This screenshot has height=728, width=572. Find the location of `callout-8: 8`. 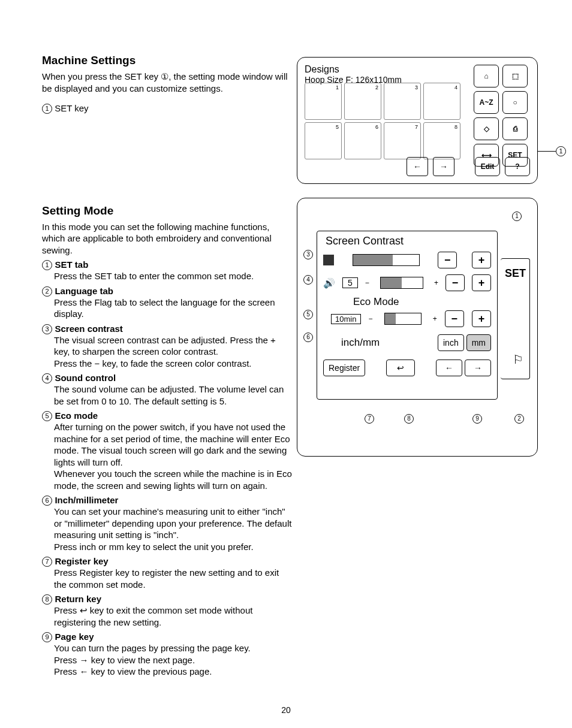

callout-8: 8 is located at coordinates (409, 419).